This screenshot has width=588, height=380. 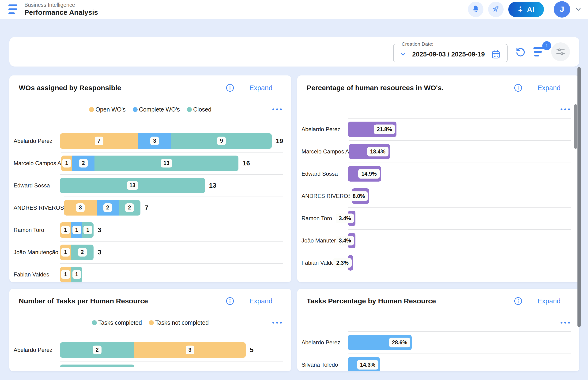 I want to click on legend-item-closed: Closed, so click(x=199, y=110).